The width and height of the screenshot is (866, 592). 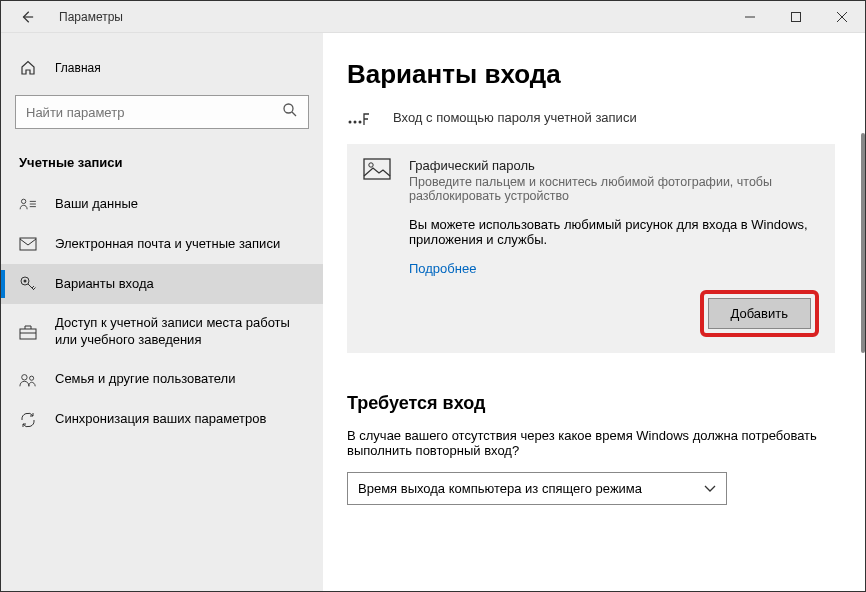 What do you see at coordinates (91, 17) in the screenshot?
I see `window-title: Параметры` at bounding box center [91, 17].